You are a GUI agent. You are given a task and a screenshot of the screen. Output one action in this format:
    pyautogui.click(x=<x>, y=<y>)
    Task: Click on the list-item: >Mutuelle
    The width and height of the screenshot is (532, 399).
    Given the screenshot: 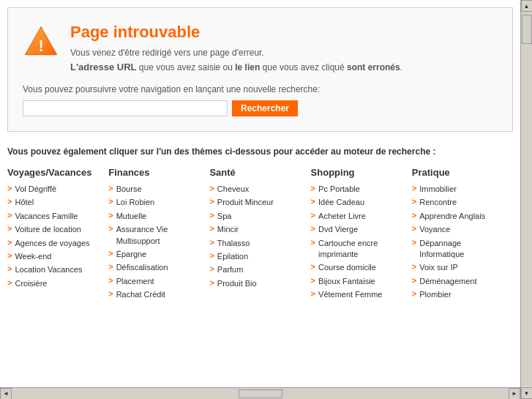 What is the action you would take?
    pyautogui.click(x=155, y=217)
    